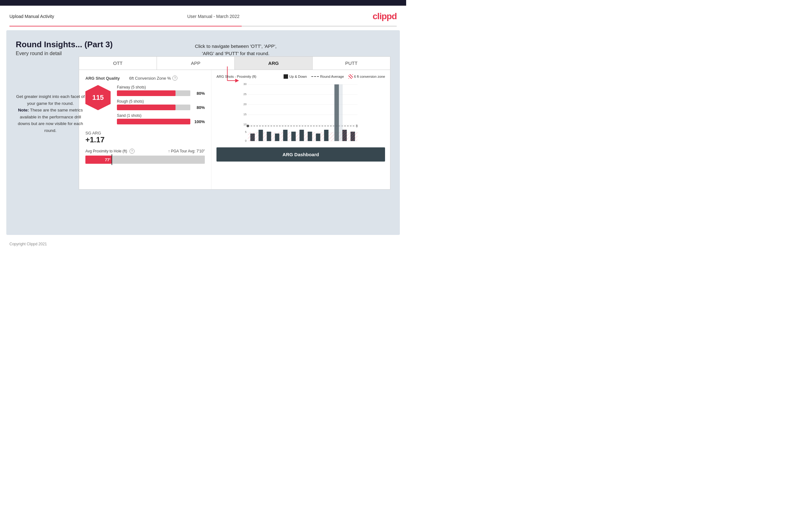 The height and width of the screenshot is (507, 812). I want to click on chart-svg: 30 25 20 15 10 5 0, so click(301, 113).